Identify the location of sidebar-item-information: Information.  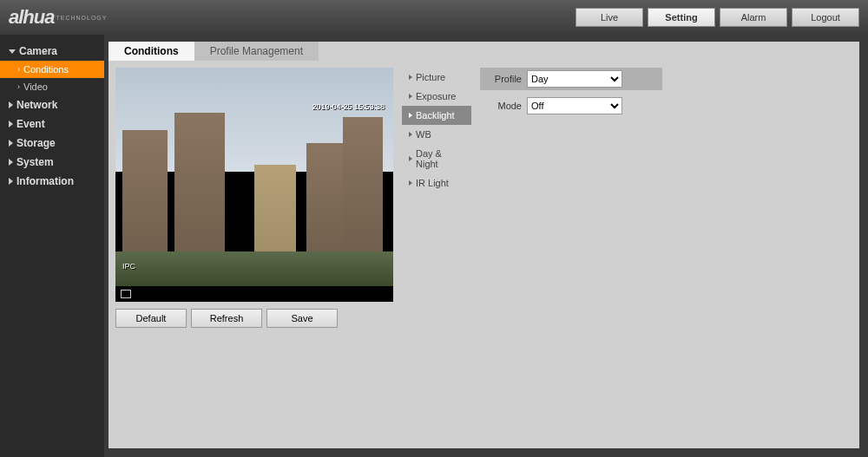
(52, 181).